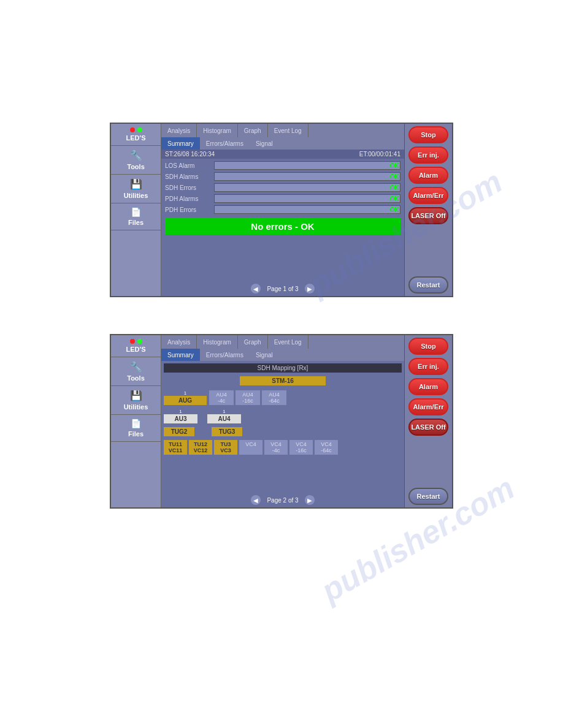 Image resolution: width=563 pixels, height=728 pixels. I want to click on sidebar-item-files-2: 📄 Files, so click(136, 428).